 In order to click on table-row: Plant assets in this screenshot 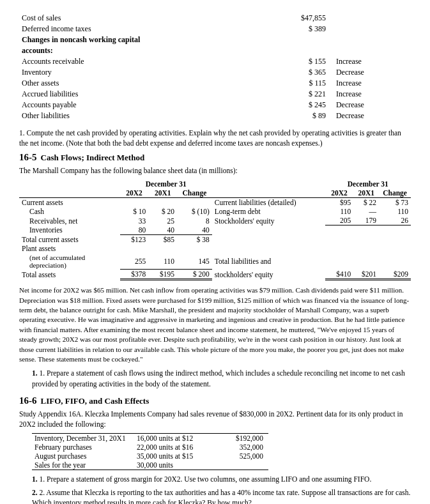, I will do `click(215, 248)`.